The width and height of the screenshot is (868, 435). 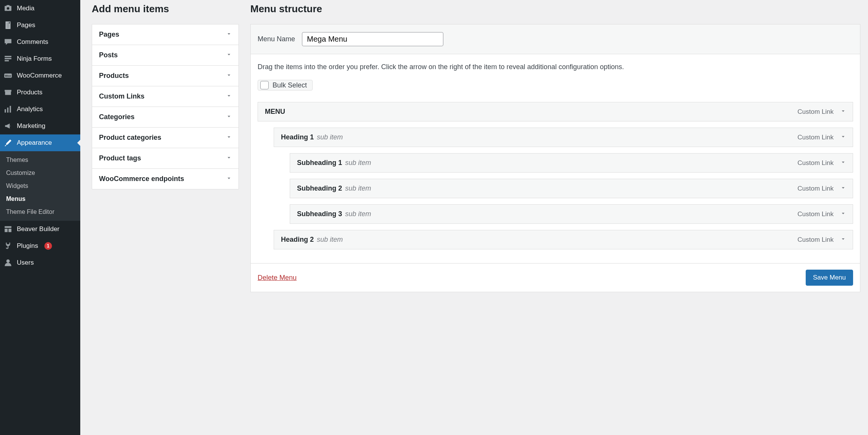 What do you see at coordinates (40, 229) in the screenshot?
I see `sidebar-item-beaver-builder: Beaver Builder` at bounding box center [40, 229].